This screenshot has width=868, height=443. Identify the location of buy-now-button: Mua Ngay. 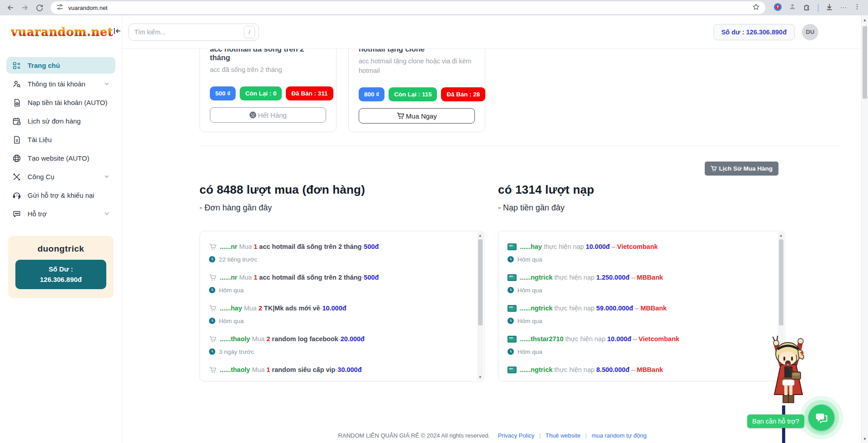
(417, 116).